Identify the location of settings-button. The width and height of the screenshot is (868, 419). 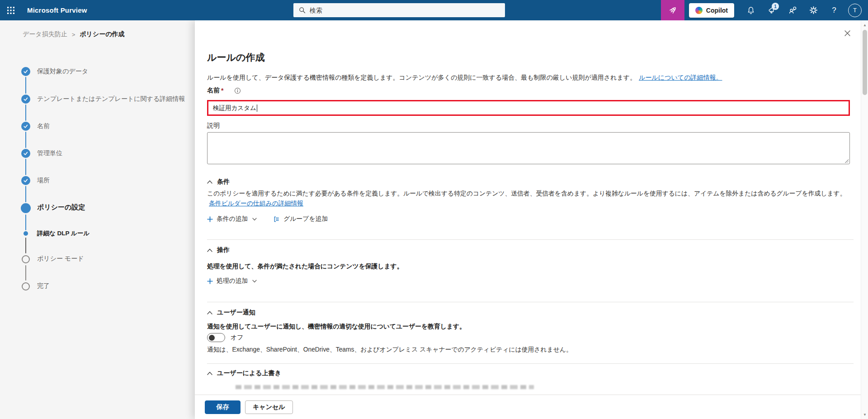
(813, 10).